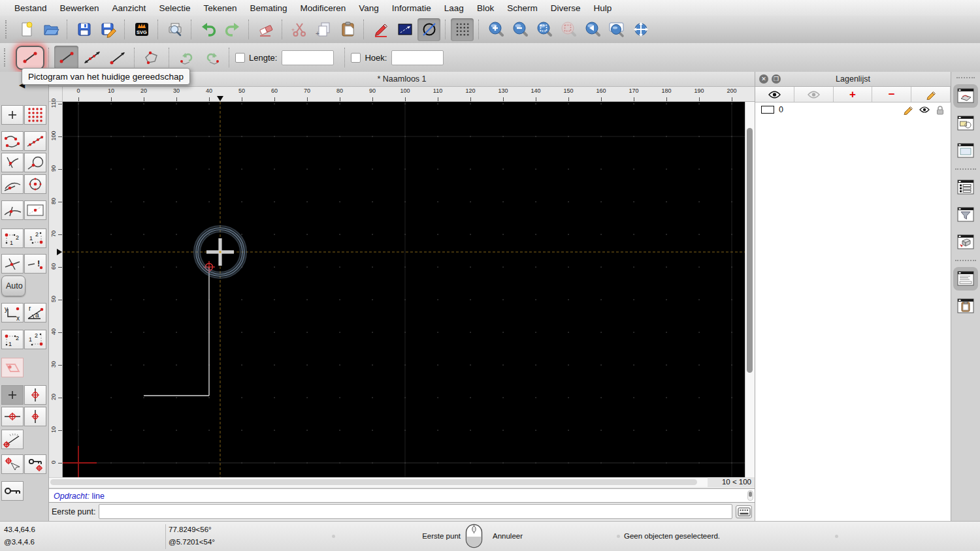 The height and width of the screenshot is (551, 980). Describe the element at coordinates (966, 242) in the screenshot. I see `library-browser-panel-button` at that location.